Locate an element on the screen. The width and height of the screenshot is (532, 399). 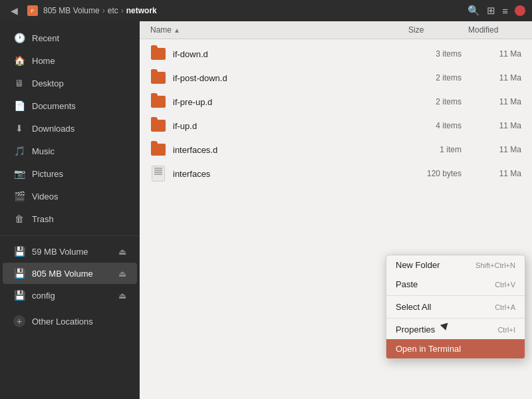
sidebar-item-59mb: 💾 59 MB Volume ⏏ is located at coordinates (70, 251).